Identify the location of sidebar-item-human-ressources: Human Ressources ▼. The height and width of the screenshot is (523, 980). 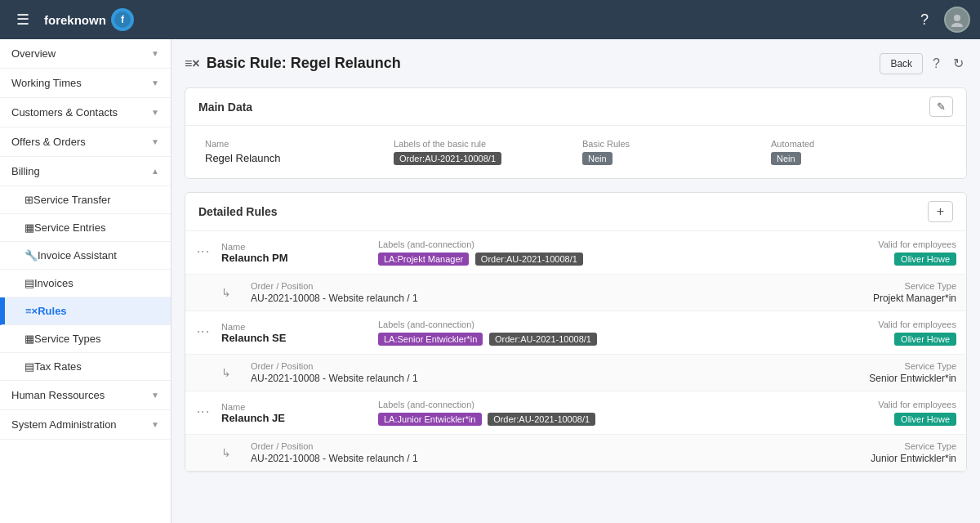
(85, 396).